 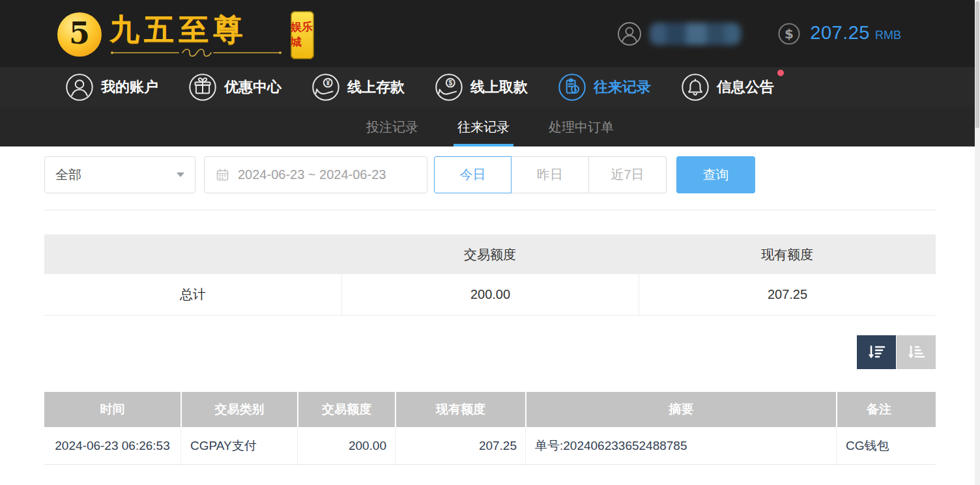 I want to click on type-select: 全部, so click(x=120, y=174).